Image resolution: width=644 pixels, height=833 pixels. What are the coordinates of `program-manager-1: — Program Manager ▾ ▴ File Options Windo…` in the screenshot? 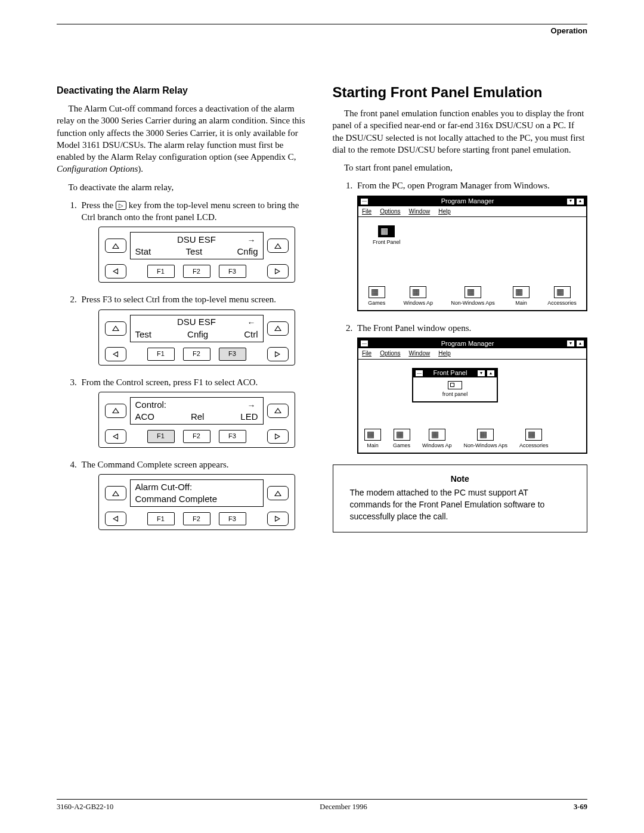 It's located at (472, 254).